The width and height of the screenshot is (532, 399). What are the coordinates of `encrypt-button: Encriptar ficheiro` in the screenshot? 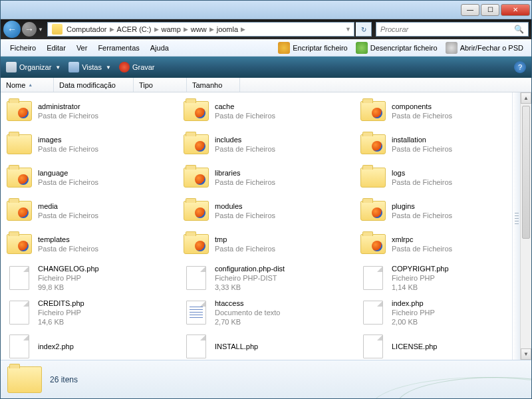 It's located at (313, 48).